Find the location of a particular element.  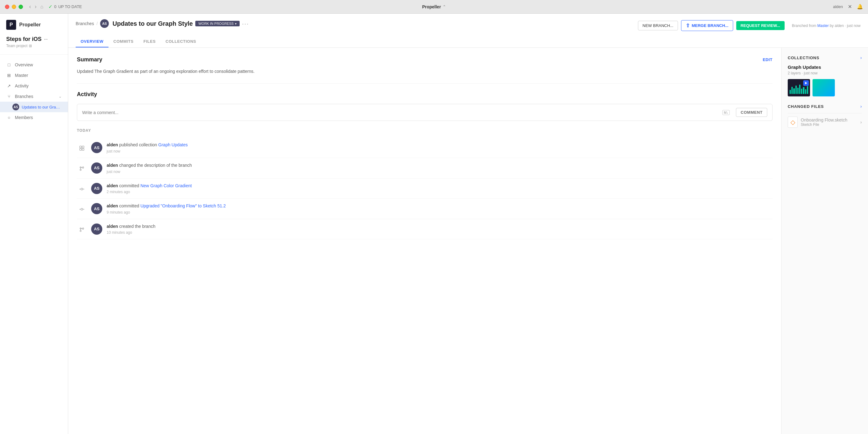

activity-content: alden changed the description of the bra… is located at coordinates (439, 168).